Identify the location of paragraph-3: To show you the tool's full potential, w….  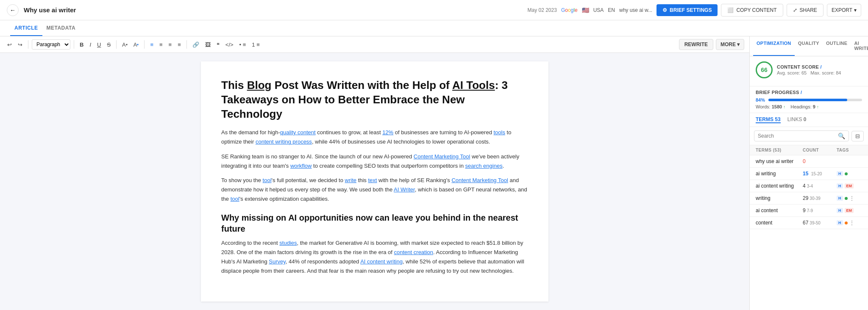
(375, 190).